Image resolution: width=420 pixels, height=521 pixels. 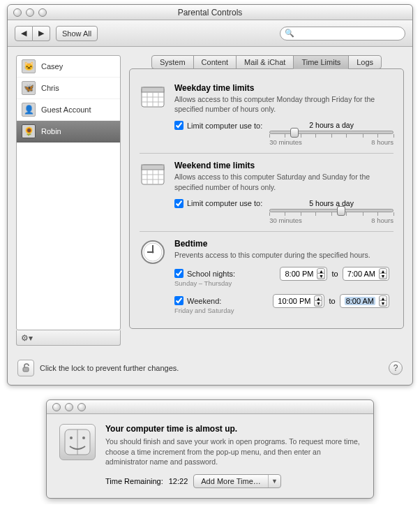 What do you see at coordinates (284, 166) in the screenshot?
I see `weekend-title: Weekend time limits` at bounding box center [284, 166].